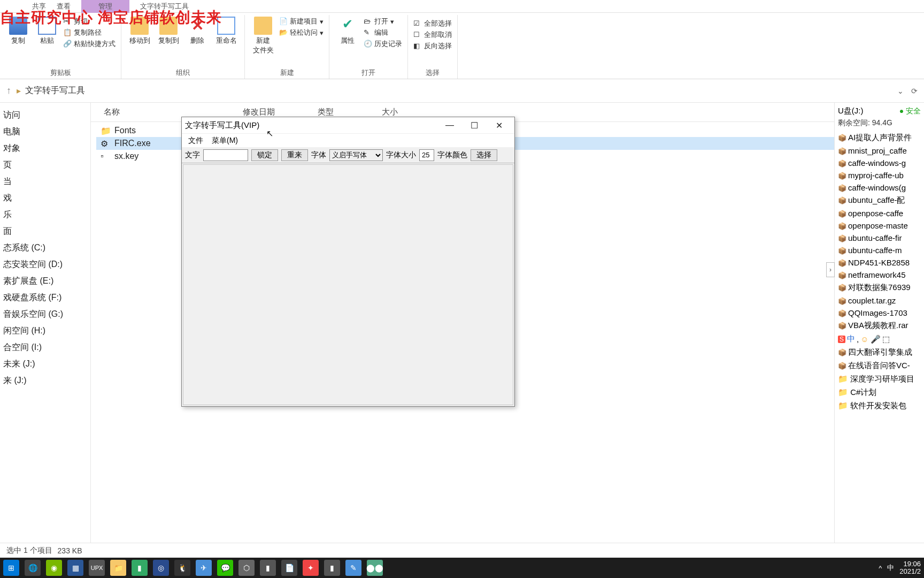  Describe the element at coordinates (54, 568) in the screenshot. I see `browser-icon: ◉` at that location.